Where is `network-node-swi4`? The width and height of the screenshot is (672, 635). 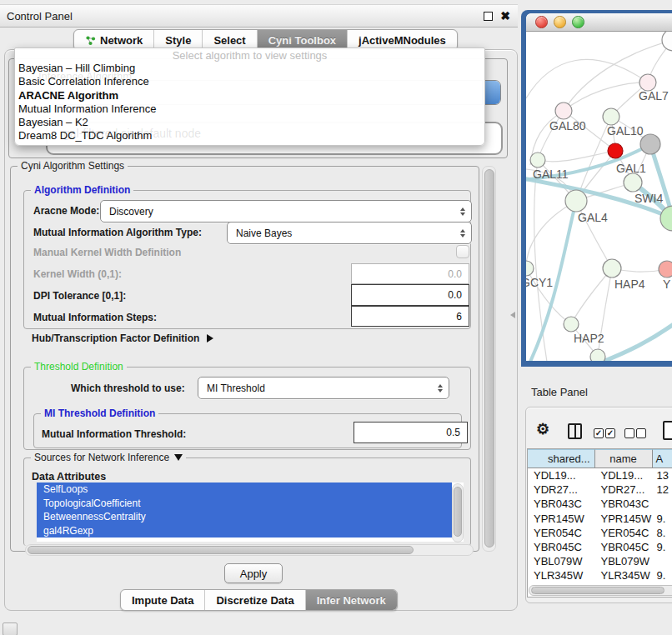 network-node-swi4 is located at coordinates (633, 182).